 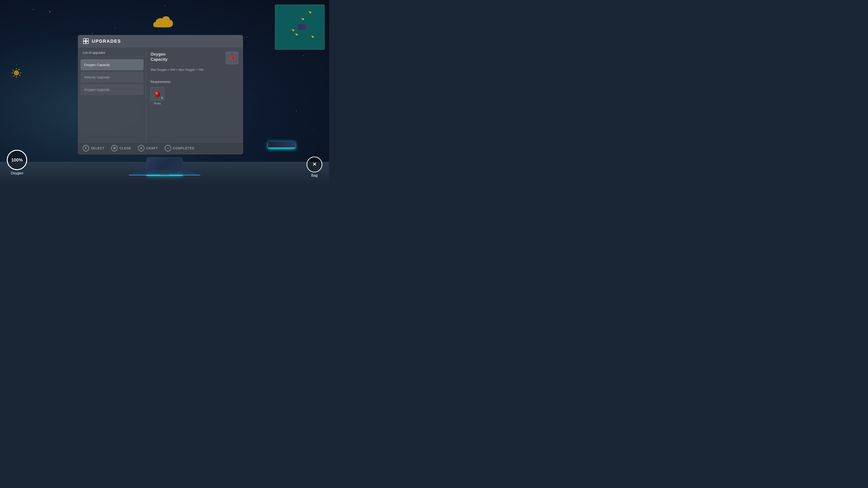 I want to click on oxygen-label: Oxygen, so click(x=17, y=173).